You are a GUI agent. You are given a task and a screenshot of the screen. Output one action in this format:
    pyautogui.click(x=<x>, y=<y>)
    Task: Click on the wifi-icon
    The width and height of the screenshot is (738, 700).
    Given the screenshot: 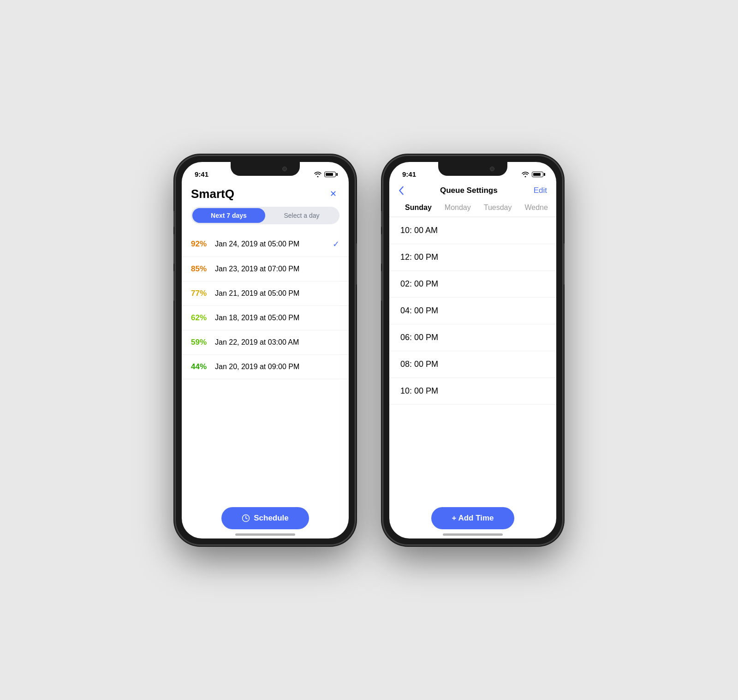 What is the action you would take?
    pyautogui.click(x=318, y=174)
    